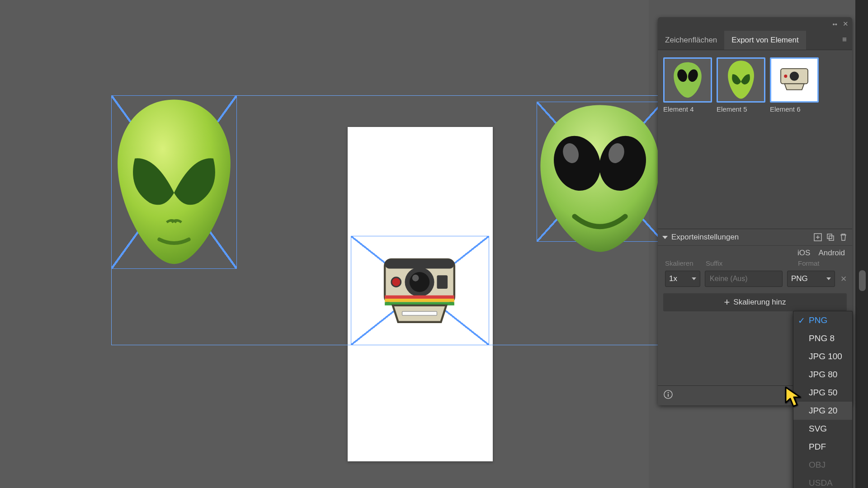  Describe the element at coordinates (683, 263) in the screenshot. I see `col-scale-label: Skalieren` at that location.